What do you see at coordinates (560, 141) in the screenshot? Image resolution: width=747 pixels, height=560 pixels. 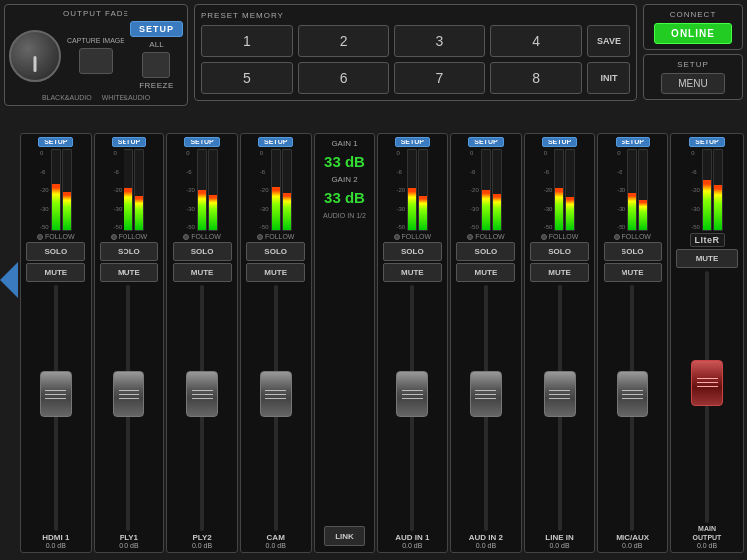 I see `ch-setup-linein: SETUP` at bounding box center [560, 141].